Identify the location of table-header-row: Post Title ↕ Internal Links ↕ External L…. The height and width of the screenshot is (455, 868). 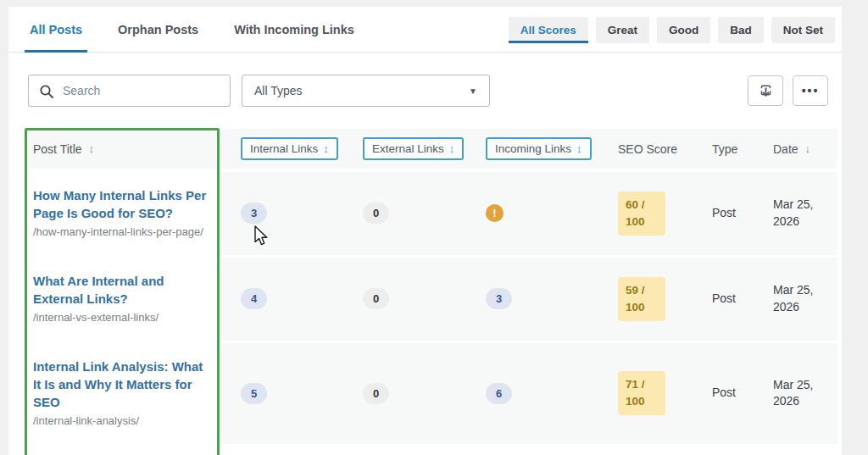
(431, 149).